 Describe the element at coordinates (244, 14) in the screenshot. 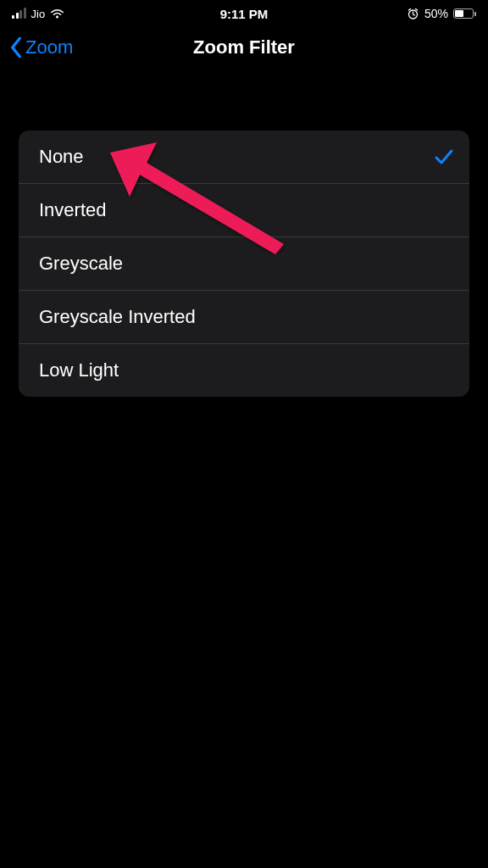

I see `status-time: 9:11 PM` at that location.